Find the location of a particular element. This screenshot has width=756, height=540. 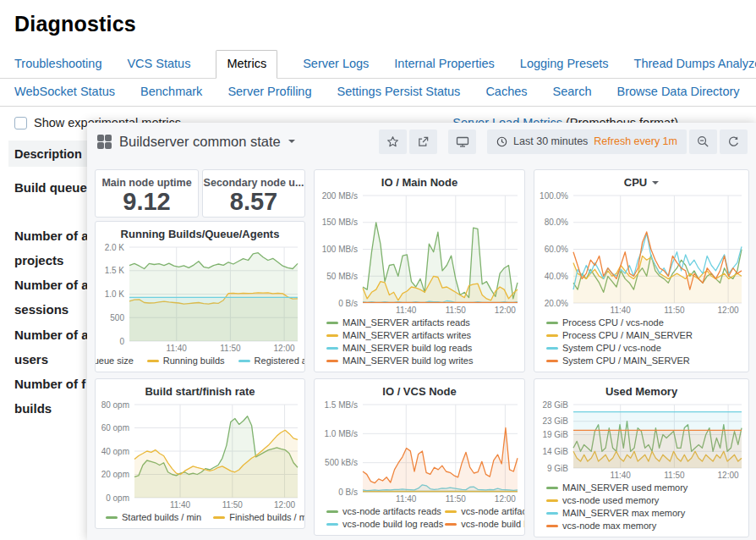

legend-item: vcs-node artifacts reads is located at coordinates (385, 511).